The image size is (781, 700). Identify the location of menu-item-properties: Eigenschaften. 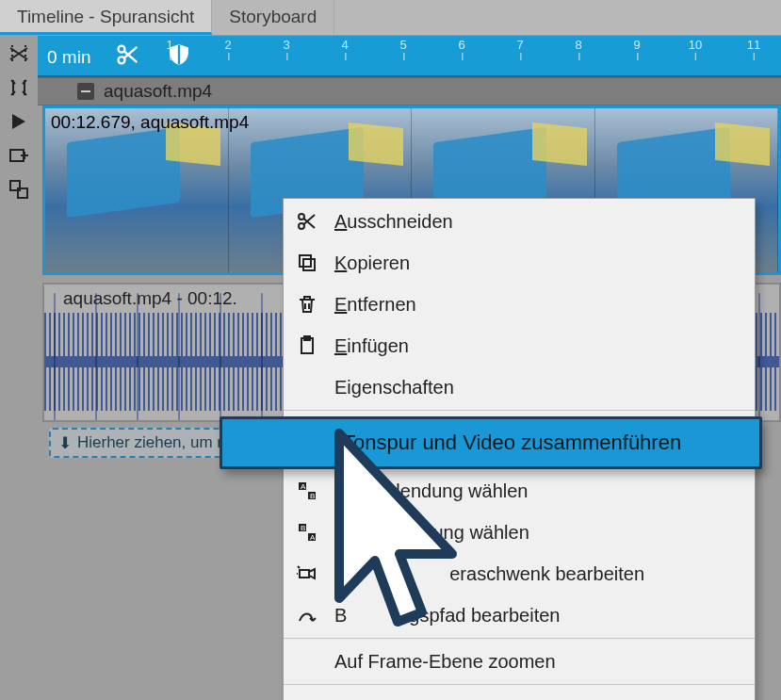
(519, 387).